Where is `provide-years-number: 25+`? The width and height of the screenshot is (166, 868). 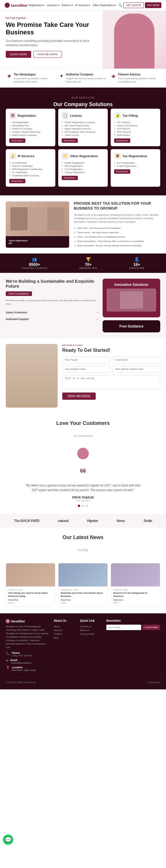
provide-years-number: 25+ is located at coordinates (18, 243).